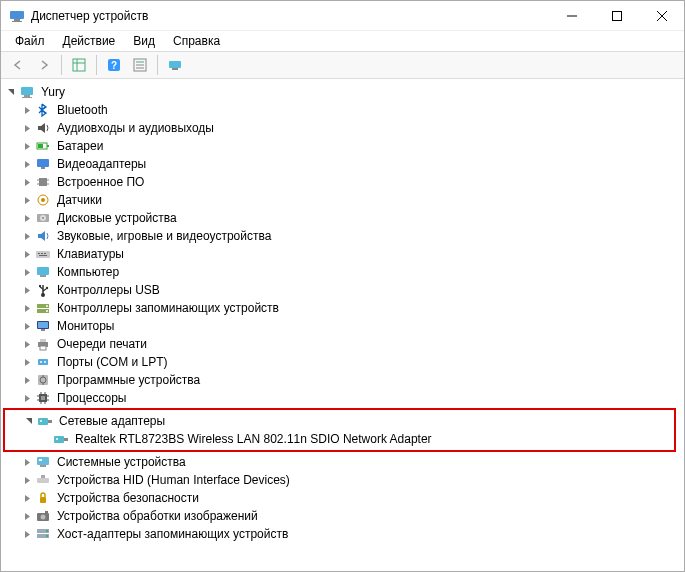 The height and width of the screenshot is (572, 685). What do you see at coordinates (43, 254) in the screenshot?
I see `keyboard-icon` at bounding box center [43, 254].